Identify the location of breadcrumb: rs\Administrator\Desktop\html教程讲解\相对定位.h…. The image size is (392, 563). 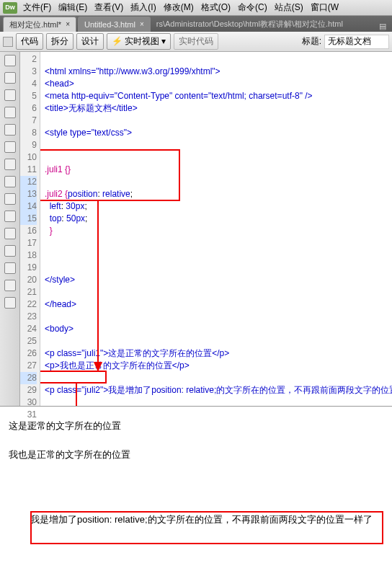
(264, 25).